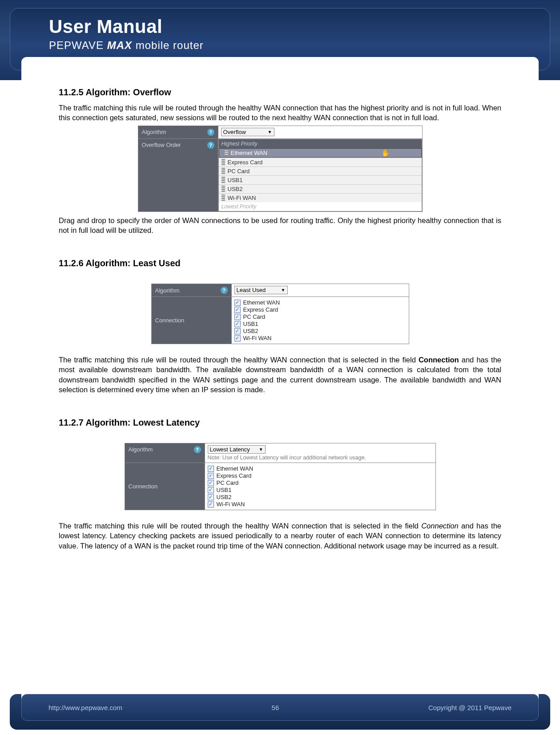 The width and height of the screenshot is (560, 735). I want to click on lowestlatency-after: The traffic matching this rule will be r…, so click(280, 536).